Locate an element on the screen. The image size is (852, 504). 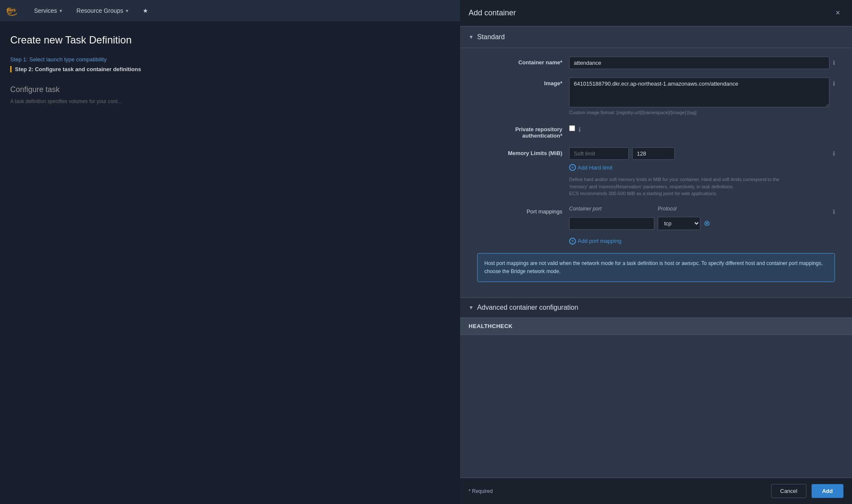
memory-desc-line3: ECS recommends 300-500 MiB as a starting… is located at coordinates (643, 193).